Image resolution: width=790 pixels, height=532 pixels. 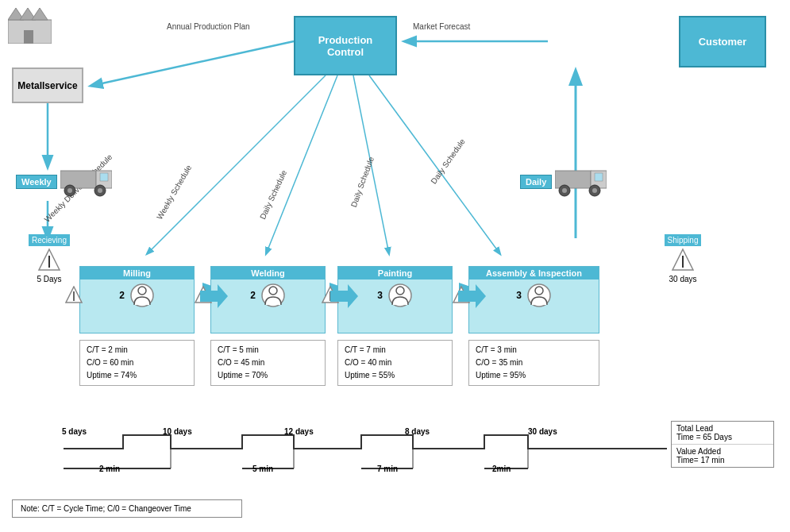 What do you see at coordinates (74, 295) in the screenshot?
I see `milling-inv-left` at bounding box center [74, 295].